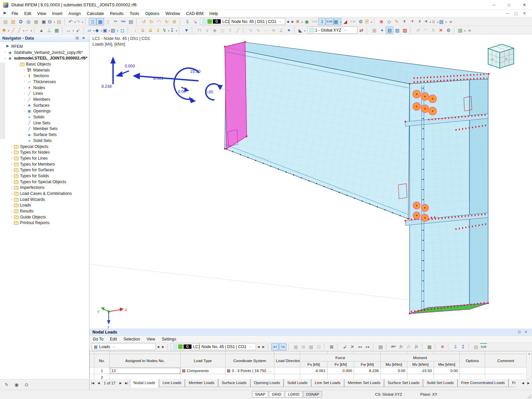 This screenshot has width=532, height=399. Describe the element at coordinates (45, 88) in the screenshot. I see `tree-item-nodes: › • Nodes` at that location.